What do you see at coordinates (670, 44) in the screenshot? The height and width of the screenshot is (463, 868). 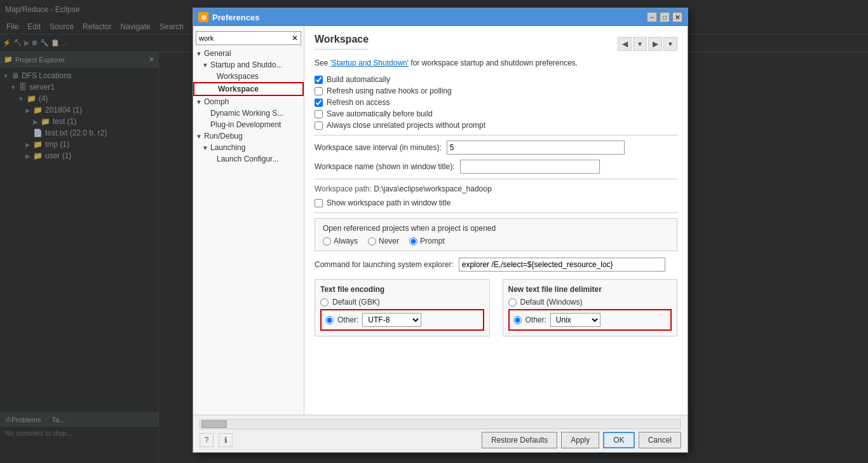 I see `nav-dropdown2-button: ▾` at bounding box center [670, 44].